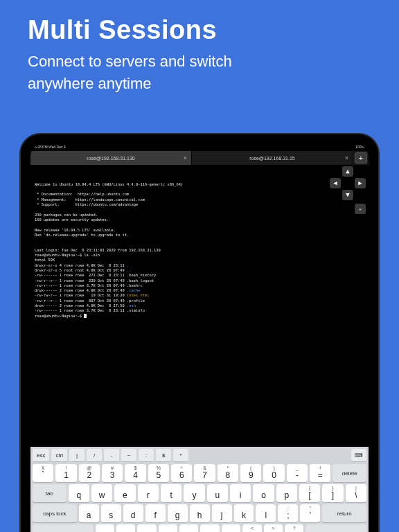  What do you see at coordinates (200, 489) in the screenshot?
I see `on-screen-keyboard: esc ctrl | / - ~ : $ * ⌨ §` !1 @2 #3 $4 …` at bounding box center [200, 489].